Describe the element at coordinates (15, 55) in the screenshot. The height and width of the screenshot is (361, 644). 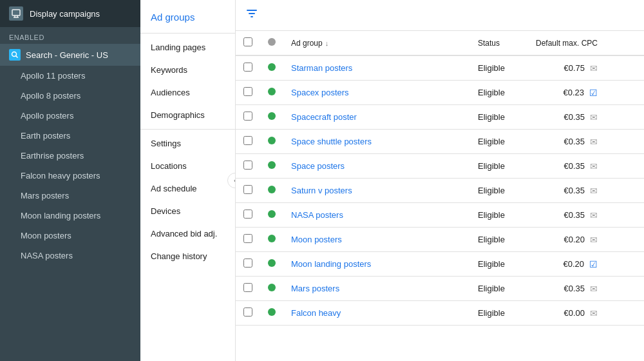
I see `search-campaign-icon` at that location.